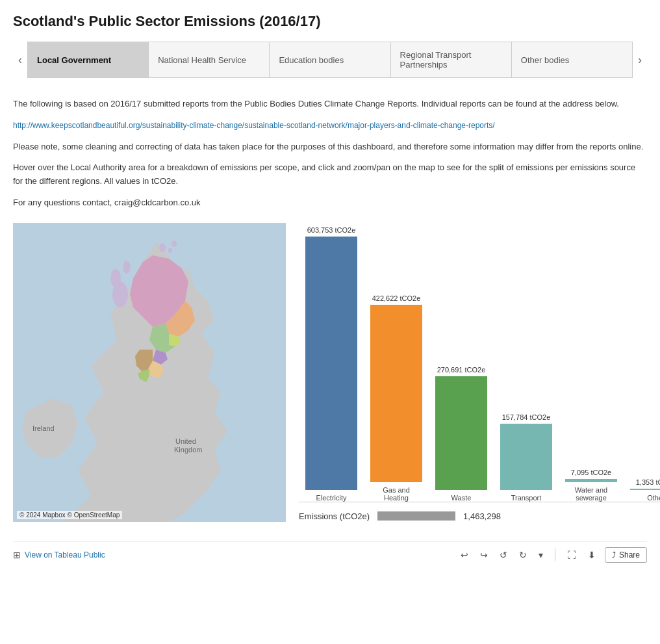  What do you see at coordinates (526, 498) in the screenshot?
I see `bar-label-transport: Transport` at bounding box center [526, 498].